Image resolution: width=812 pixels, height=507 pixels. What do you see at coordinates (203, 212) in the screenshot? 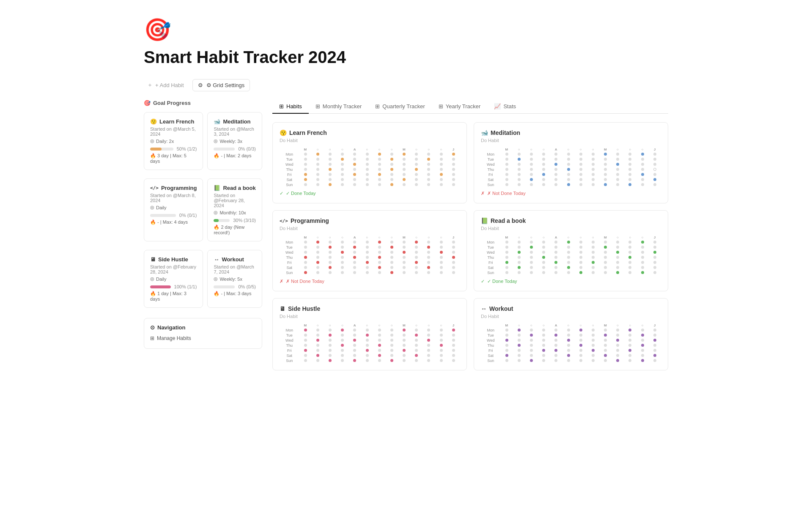
I see `sidebar-cards-grid: 😗 Learn French Started on @March 5, 2024…` at bounding box center [203, 212].